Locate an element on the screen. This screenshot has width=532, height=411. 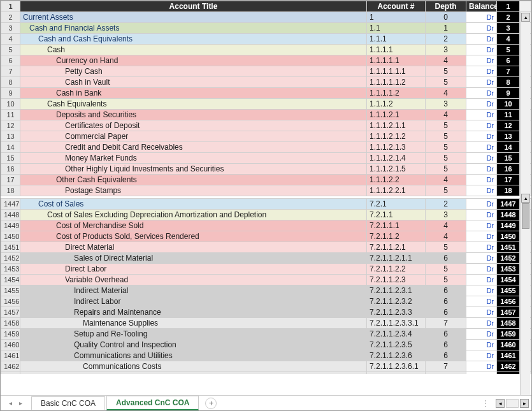
table-row: 1456Indirect Labor7.2.1.1.2.3.26Dr1456 is located at coordinates (266, 302).